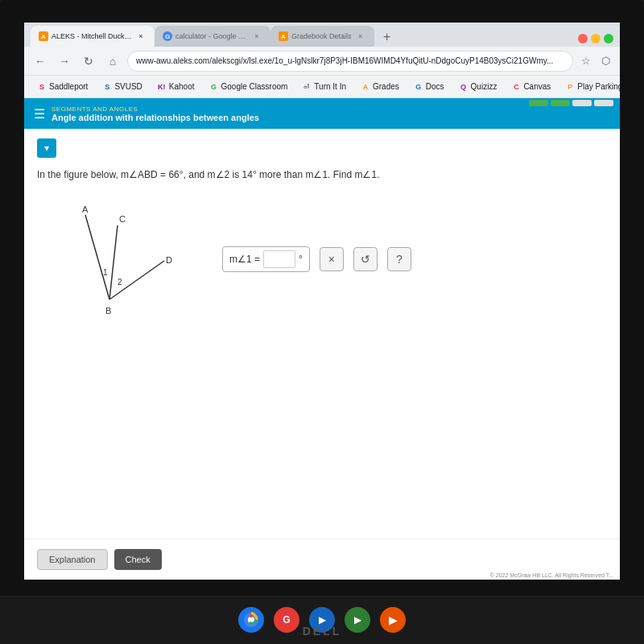 Image resolution: width=644 pixels, height=644 pixels. What do you see at coordinates (478, 87) in the screenshot?
I see `bookmark-quizizz: Q Quizizz` at bounding box center [478, 87].